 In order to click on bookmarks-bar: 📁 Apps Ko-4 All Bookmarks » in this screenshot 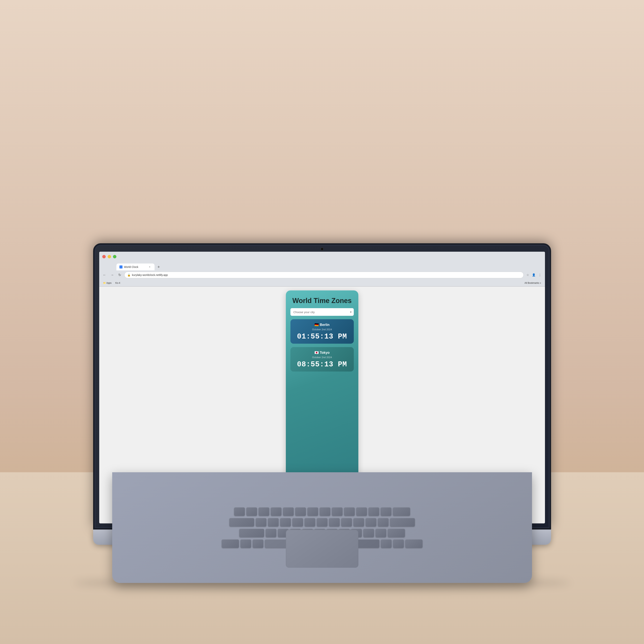, I will do `click(322, 283)`.